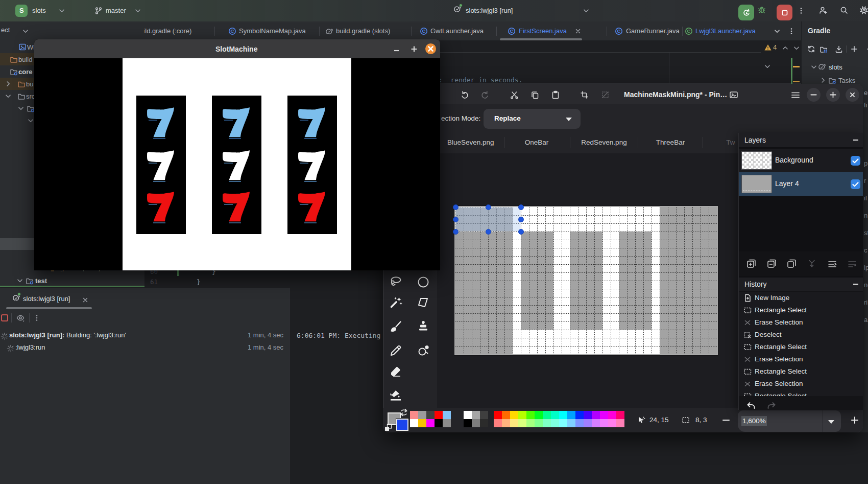  Describe the element at coordinates (604, 142) in the screenshot. I see `doc-tab: RedSeven.png` at that location.